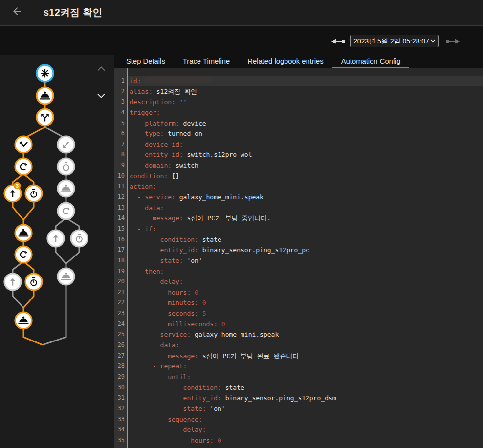  What do you see at coordinates (306, 218) in the screenshot?
I see `code-line: message: s십이 PC가 부팅 중입니다.` at bounding box center [306, 218].